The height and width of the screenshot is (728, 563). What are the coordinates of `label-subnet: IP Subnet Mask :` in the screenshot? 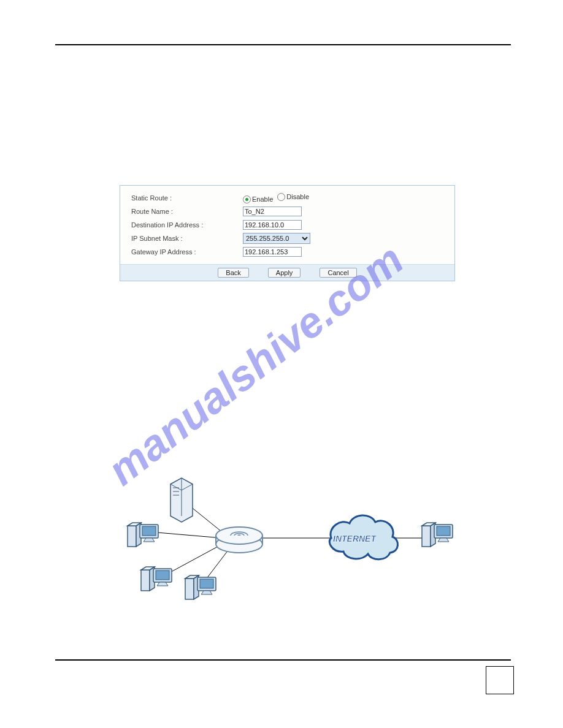 It's located at (187, 238).